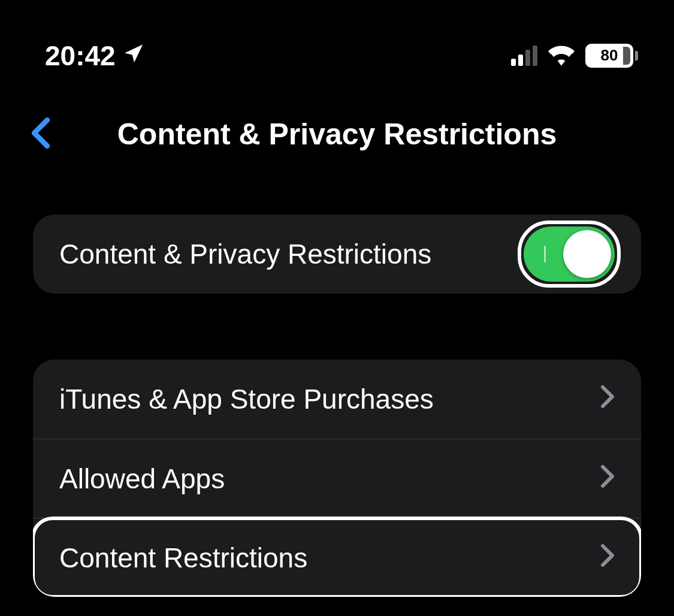 This screenshot has width=674, height=616. What do you see at coordinates (337, 478) in the screenshot?
I see `row-allowed-apps: Allowed Apps` at bounding box center [337, 478].